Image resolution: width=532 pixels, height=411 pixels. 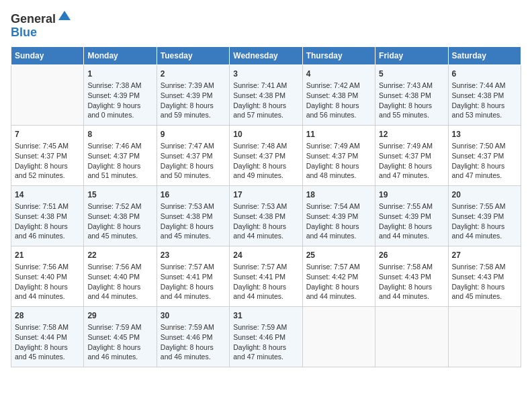 I want to click on calendar-cell: 16Sunrise: 7:53 AMSunset: 4:38 PMDayligh…, so click(x=193, y=216).